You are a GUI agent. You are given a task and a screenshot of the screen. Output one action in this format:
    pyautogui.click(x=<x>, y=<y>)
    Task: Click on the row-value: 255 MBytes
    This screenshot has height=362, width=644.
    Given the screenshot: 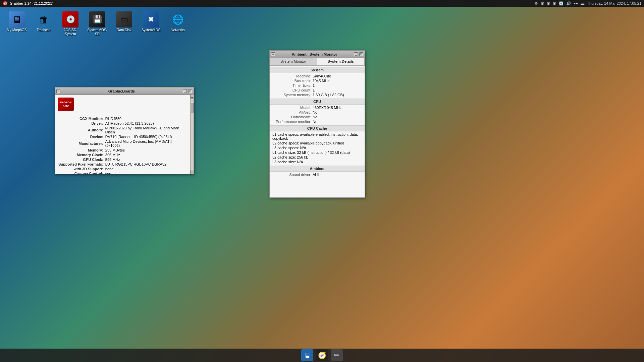 What is the action you would take?
    pyautogui.click(x=146, y=150)
    